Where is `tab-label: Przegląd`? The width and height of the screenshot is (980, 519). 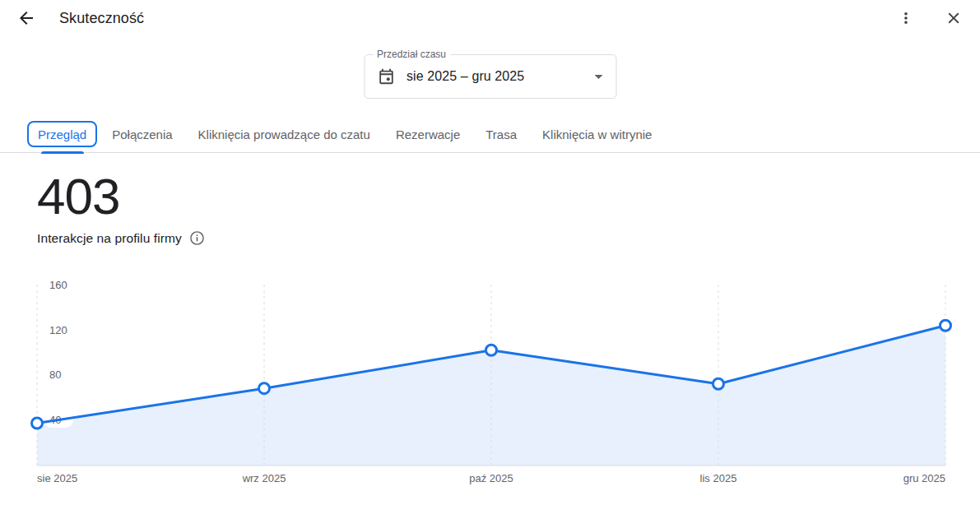
tab-label: Przegląd is located at coordinates (63, 135).